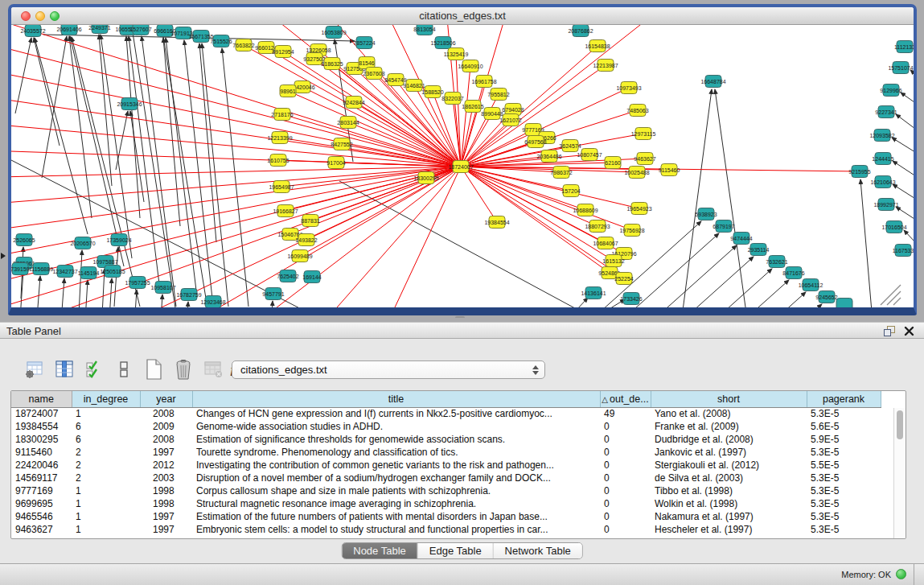  I want to click on hidden-panel-arrow-icon, so click(3, 256).